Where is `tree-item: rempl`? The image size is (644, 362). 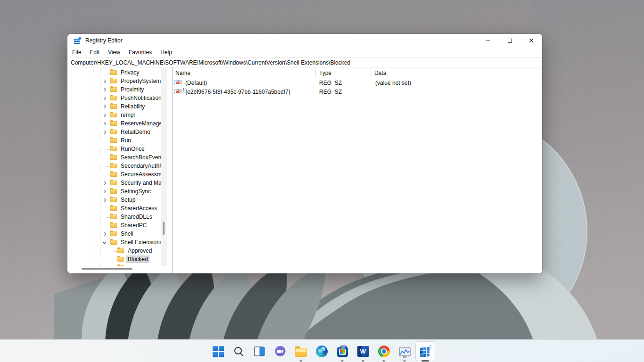
tree-item: rempl is located at coordinates (114, 115).